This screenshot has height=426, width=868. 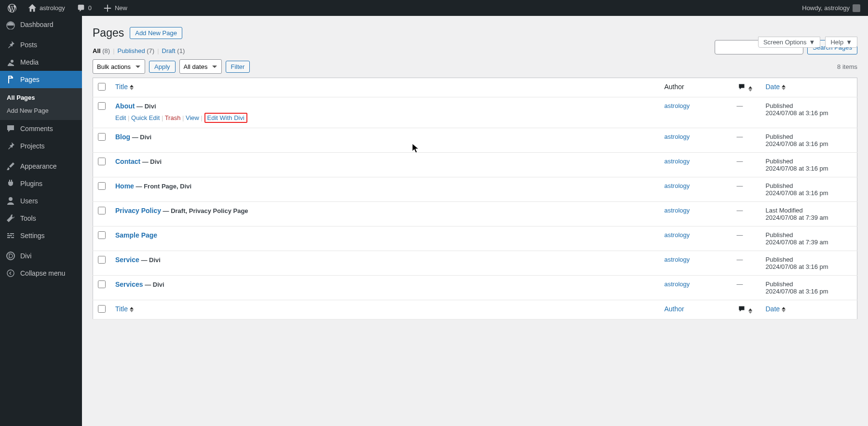 I want to click on date-filter-select: All dates, so click(x=201, y=67).